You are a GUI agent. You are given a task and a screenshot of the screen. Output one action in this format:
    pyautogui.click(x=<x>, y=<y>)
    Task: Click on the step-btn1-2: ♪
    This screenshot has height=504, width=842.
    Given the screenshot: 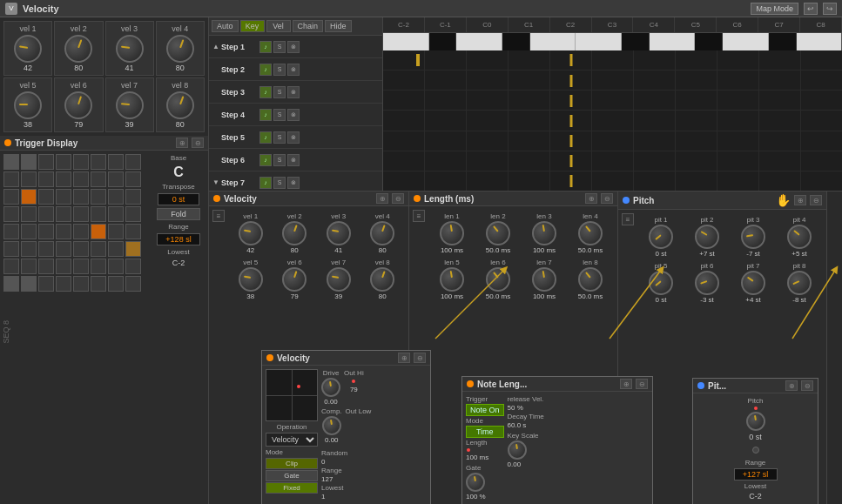 What is the action you would take?
    pyautogui.click(x=266, y=70)
    